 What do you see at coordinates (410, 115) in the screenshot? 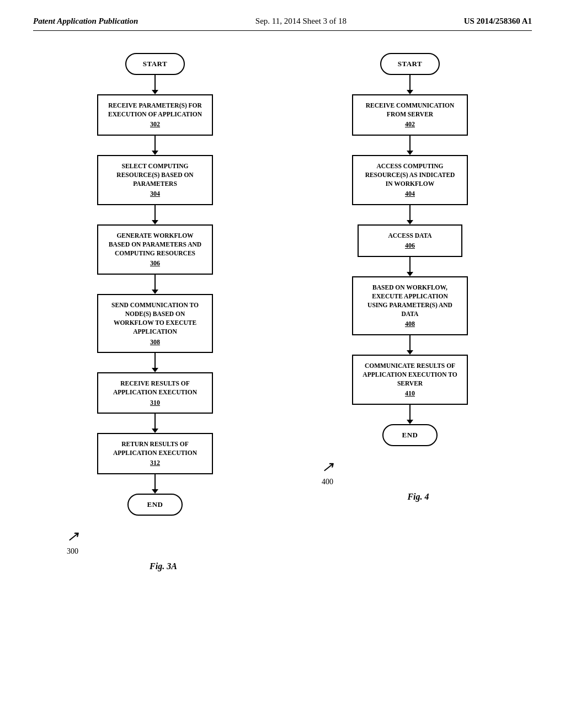
I see `node-402: RECEIVE COMMUNICATION FROM SERVER 402` at bounding box center [410, 115].